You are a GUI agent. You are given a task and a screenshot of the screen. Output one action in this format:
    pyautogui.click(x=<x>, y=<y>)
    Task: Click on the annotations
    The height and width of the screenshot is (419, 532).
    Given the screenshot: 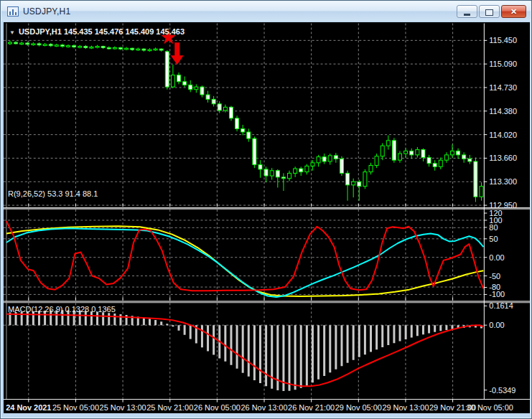 What is the action you would take?
    pyautogui.click(x=172, y=47)
    